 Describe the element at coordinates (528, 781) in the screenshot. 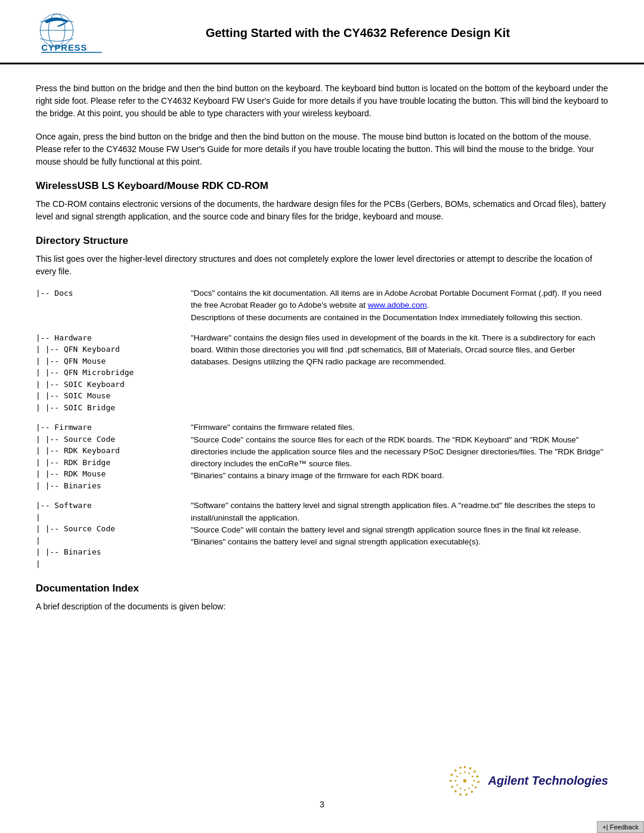

I see `agilent-logo: Agilent Technologies` at that location.